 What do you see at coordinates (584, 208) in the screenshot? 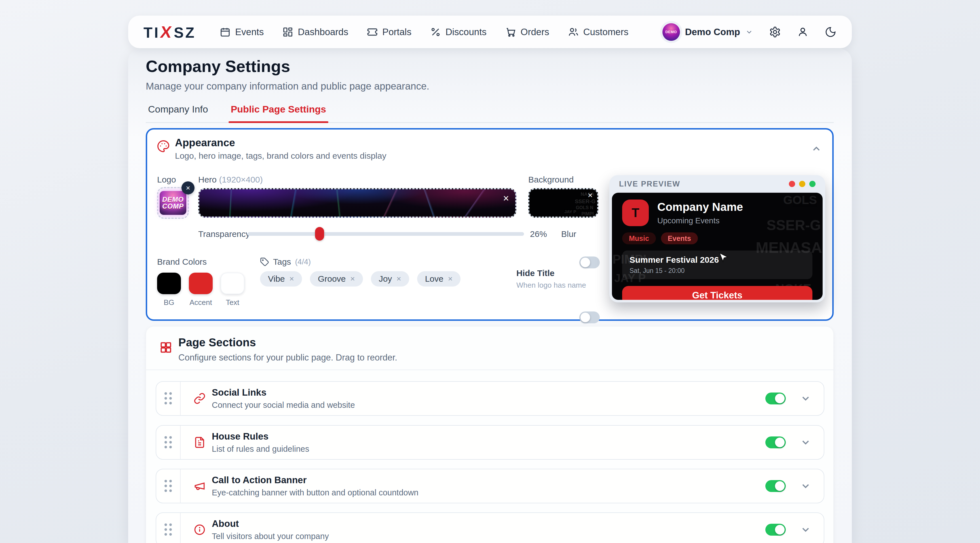
I see `background-ghost-word: GOLS N` at bounding box center [584, 208].